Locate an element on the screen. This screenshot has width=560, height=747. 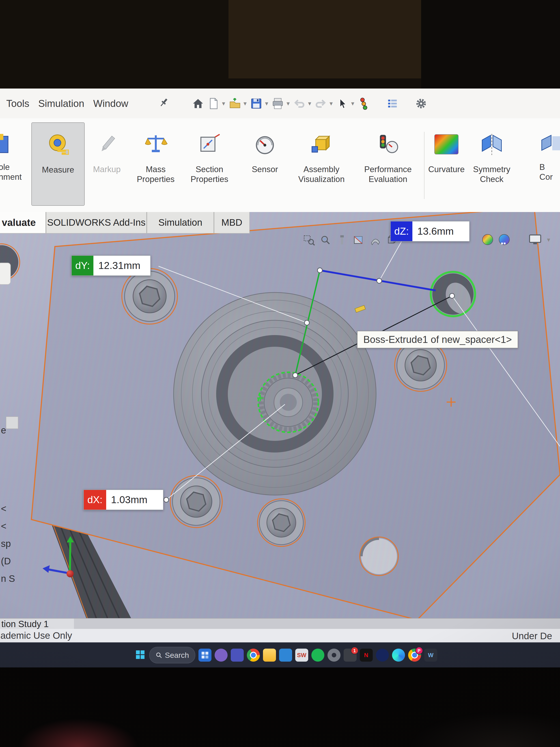
tab-evaluate: valuate is located at coordinates (23, 223).